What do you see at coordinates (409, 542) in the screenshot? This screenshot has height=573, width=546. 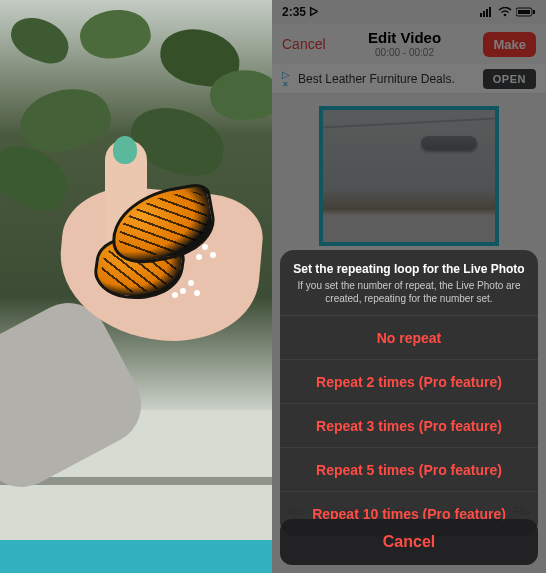 I see `action-sheet-cancel-button: Cancel` at bounding box center [409, 542].